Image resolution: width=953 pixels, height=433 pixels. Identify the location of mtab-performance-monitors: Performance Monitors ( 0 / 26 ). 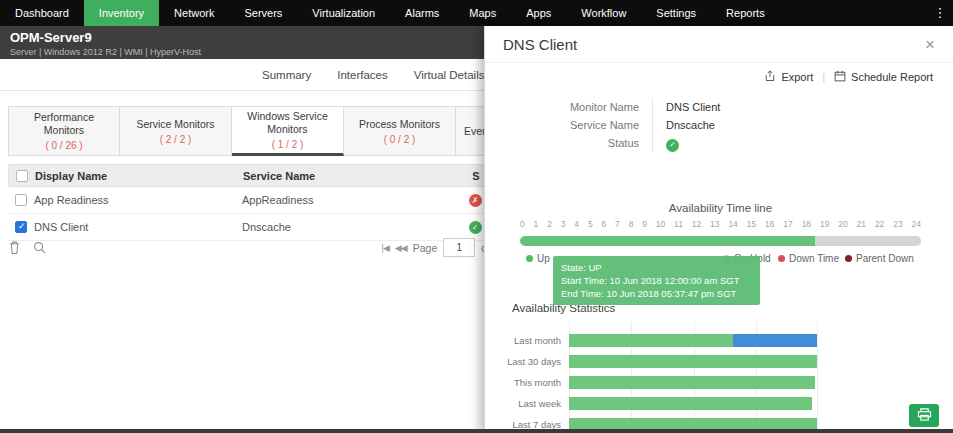
(64, 131).